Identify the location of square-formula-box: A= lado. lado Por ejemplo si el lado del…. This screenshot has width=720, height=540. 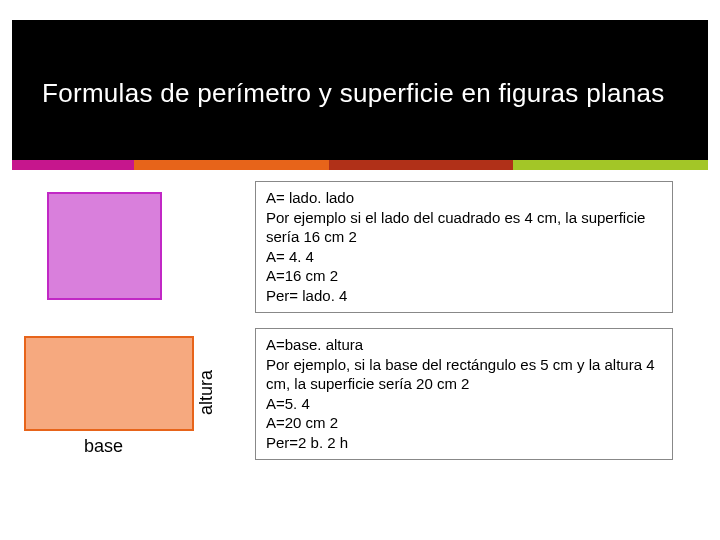
(464, 247).